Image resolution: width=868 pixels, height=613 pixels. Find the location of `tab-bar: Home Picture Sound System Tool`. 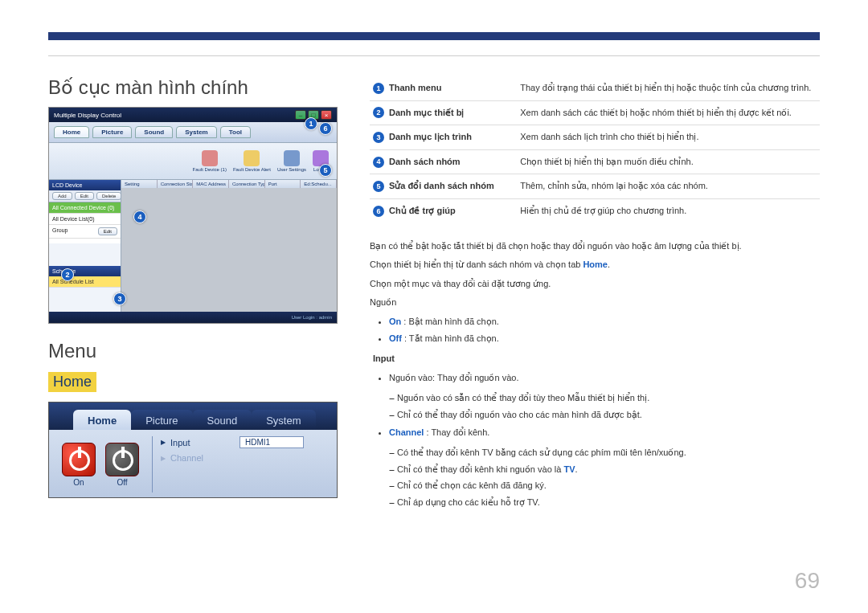

tab-bar: Home Picture Sound System Tool is located at coordinates (193, 133).